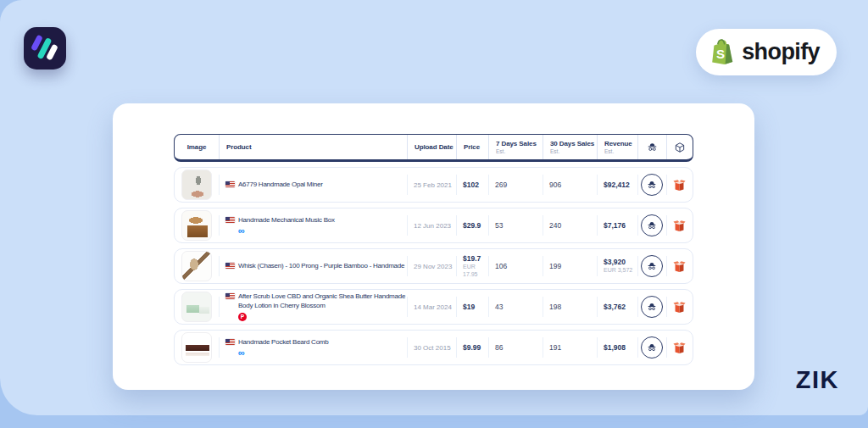 This screenshot has width=868, height=428. I want to click on sales-7d-cell: 269, so click(515, 185).